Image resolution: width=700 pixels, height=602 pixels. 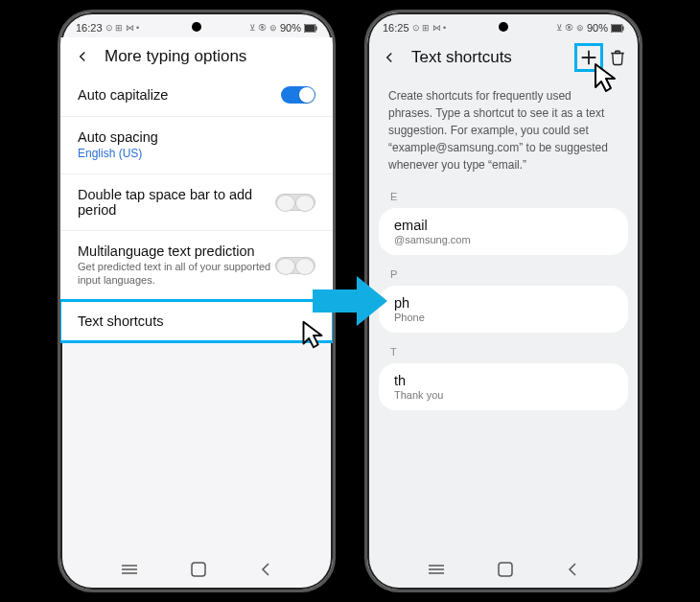 What do you see at coordinates (503, 240) in the screenshot?
I see `shortcut-sub: @samsung.com` at bounding box center [503, 240].